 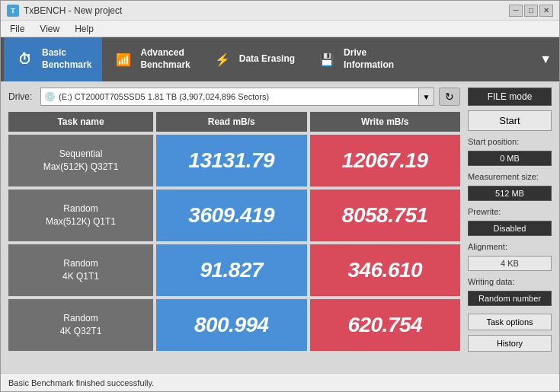 I want to click on close-button: ✕, so click(x=546, y=11).